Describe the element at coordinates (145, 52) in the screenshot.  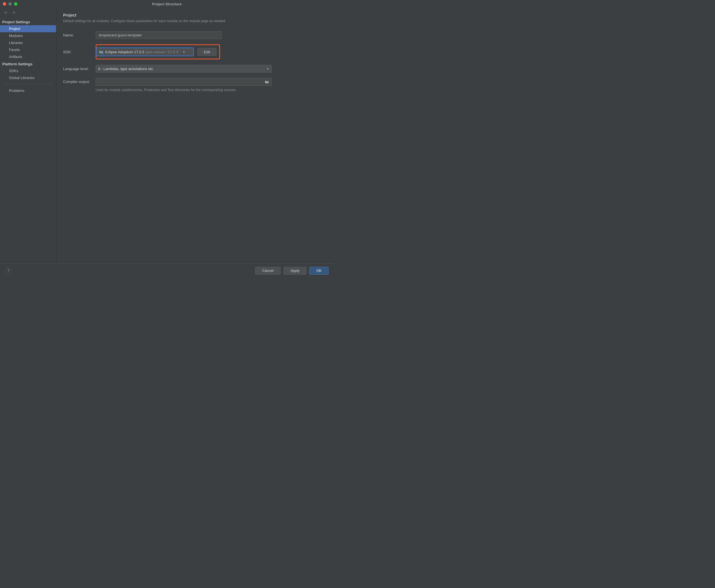
I see `sdk-dropdown: Eclipse Adoptium 17.0.3 java version "17…` at that location.